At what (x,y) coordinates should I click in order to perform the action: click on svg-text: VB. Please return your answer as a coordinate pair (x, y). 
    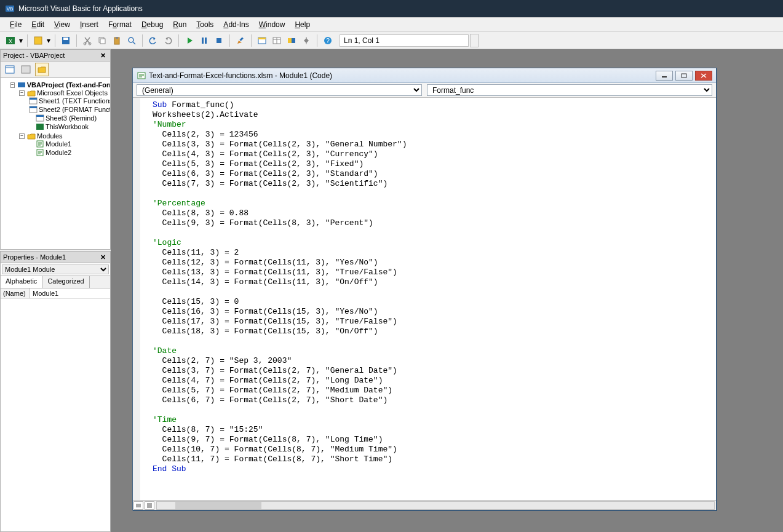
    Looking at the image, I should click on (10, 9).